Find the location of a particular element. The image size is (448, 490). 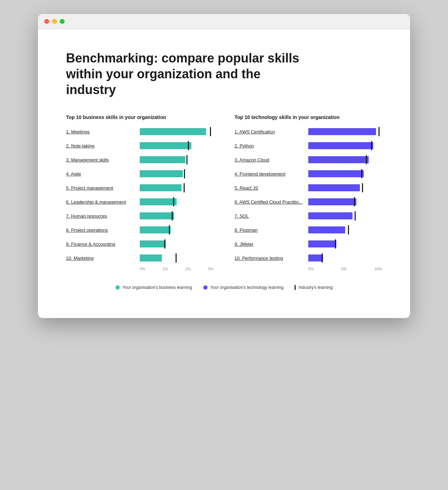

traffic-light-red is located at coordinates (47, 21).